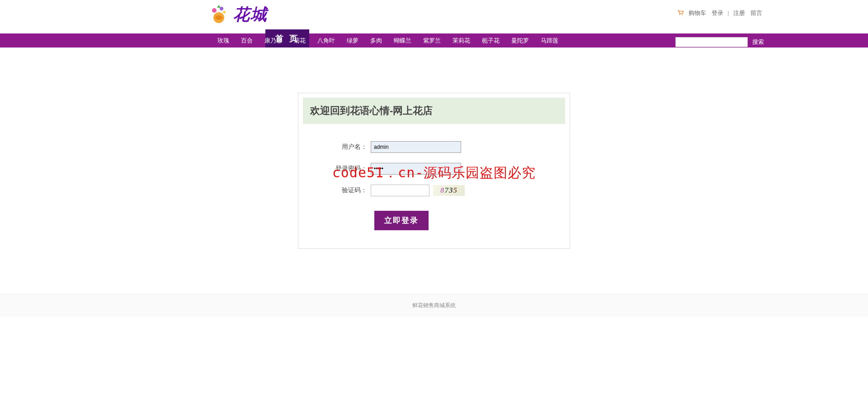  What do you see at coordinates (434, 111) in the screenshot?
I see `login-title: 欢迎回到花语心情-网上花店` at bounding box center [434, 111].